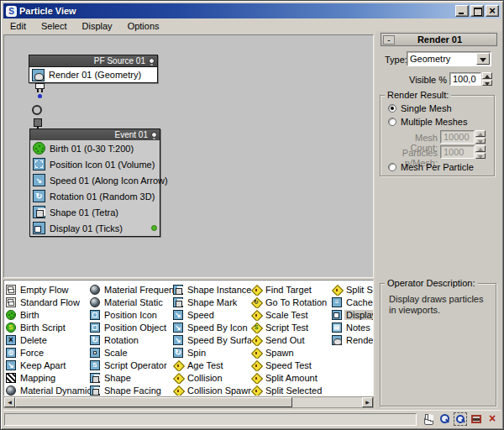 This screenshot has width=504, height=430. I want to click on maximize-button, so click(477, 11).